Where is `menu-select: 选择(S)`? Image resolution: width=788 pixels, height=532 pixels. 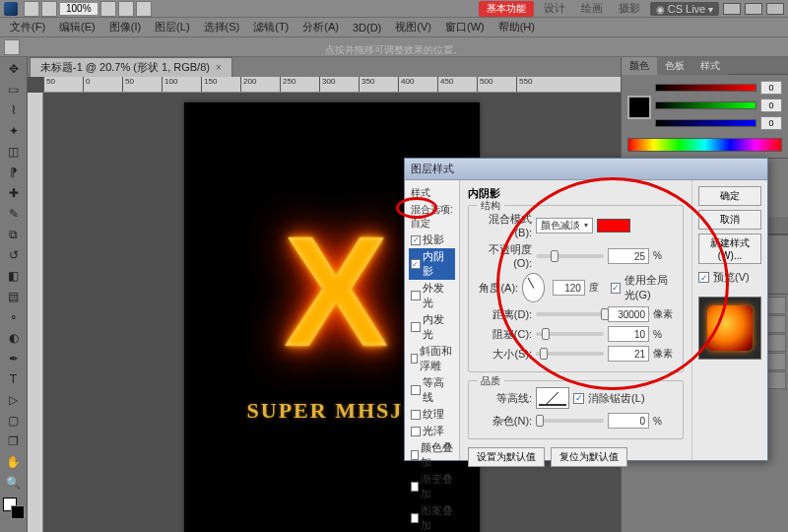 menu-select: 选择(S) is located at coordinates (223, 28).